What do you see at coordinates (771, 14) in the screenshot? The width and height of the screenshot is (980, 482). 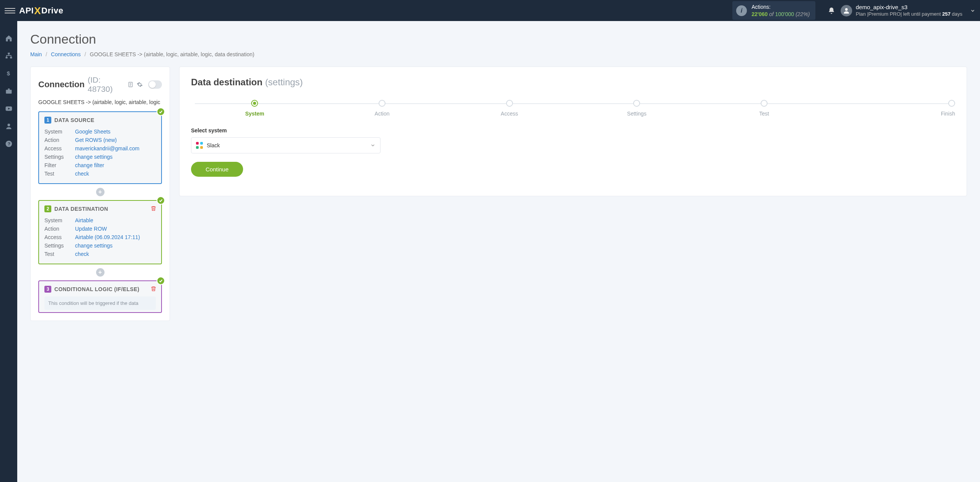 I see `actions-of: of` at bounding box center [771, 14].